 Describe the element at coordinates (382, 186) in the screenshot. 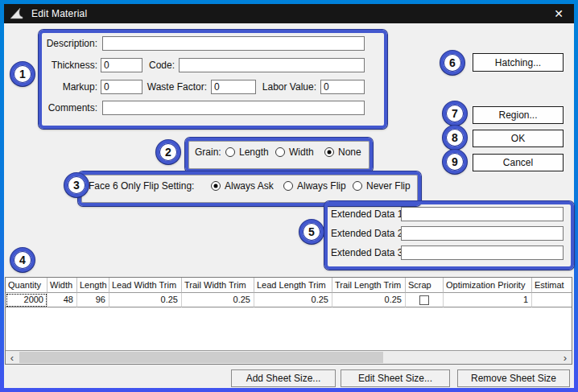

I see `flip-radio-never-flip: Never Flip` at that location.